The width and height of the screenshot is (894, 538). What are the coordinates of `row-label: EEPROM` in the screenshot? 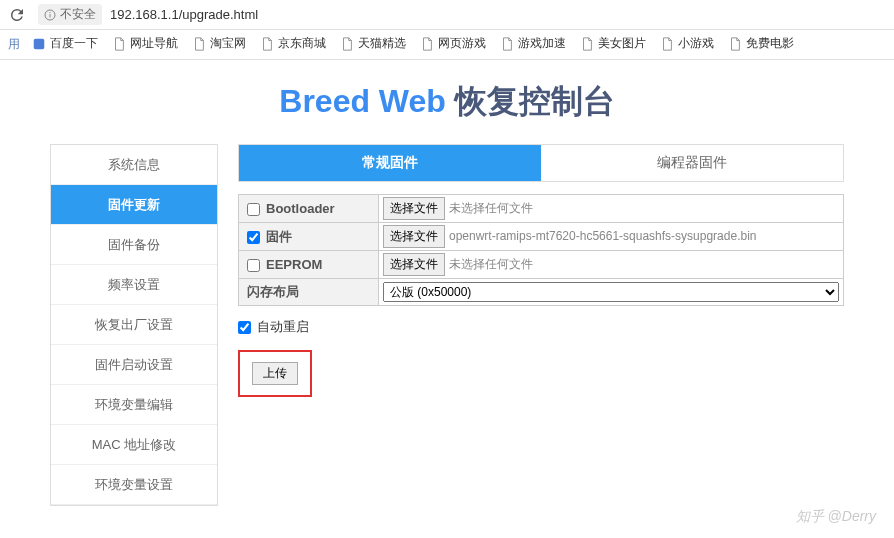 It's located at (294, 264).